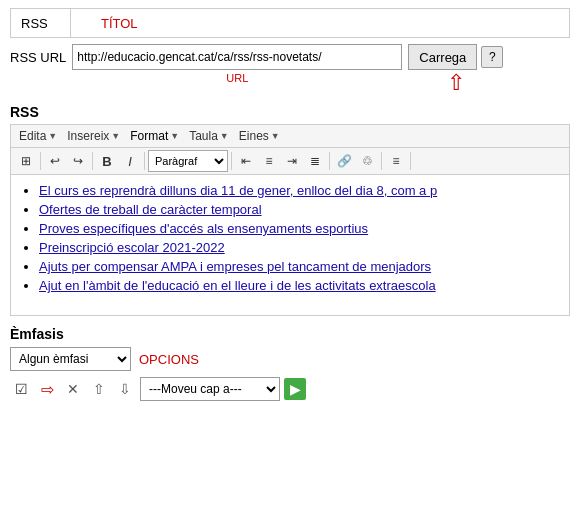 The height and width of the screenshot is (526, 580). Describe the element at coordinates (237, 78) in the screenshot. I see `url-sublabel: URL` at that location.